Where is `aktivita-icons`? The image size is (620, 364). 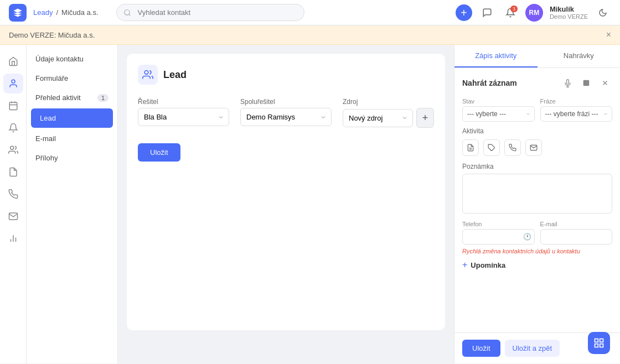 aktivita-icons is located at coordinates (537, 148).